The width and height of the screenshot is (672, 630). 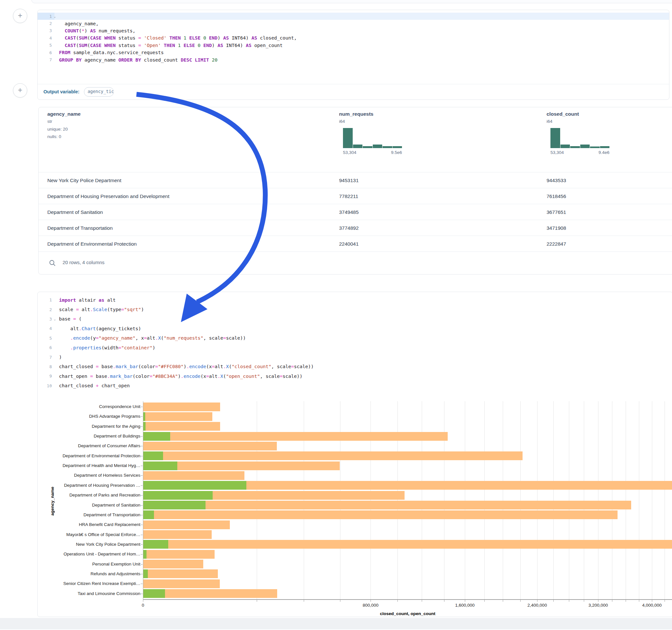 What do you see at coordinates (353, 23) in the screenshot?
I see `code-line: 2 agency_name,` at bounding box center [353, 23].